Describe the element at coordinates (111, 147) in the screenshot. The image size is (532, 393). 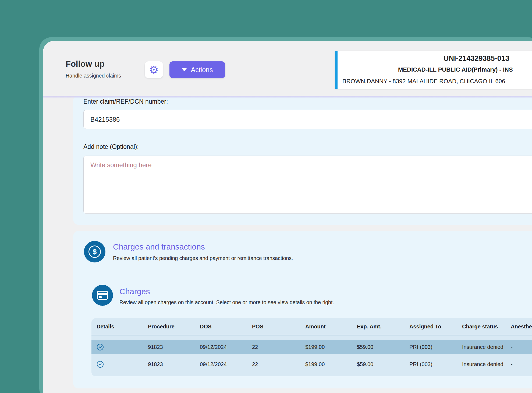
I see `note-label: Add note (Optional):` at that location.